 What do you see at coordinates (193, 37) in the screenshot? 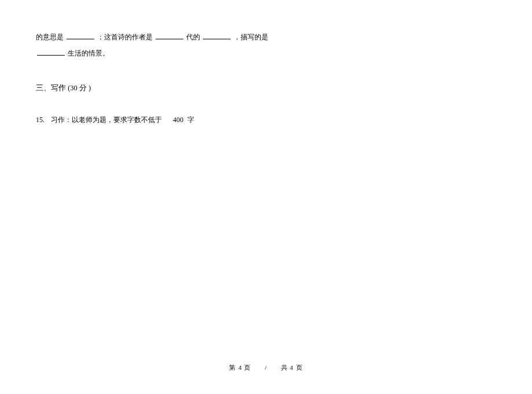
I see `text-fragment: 代的` at bounding box center [193, 37].